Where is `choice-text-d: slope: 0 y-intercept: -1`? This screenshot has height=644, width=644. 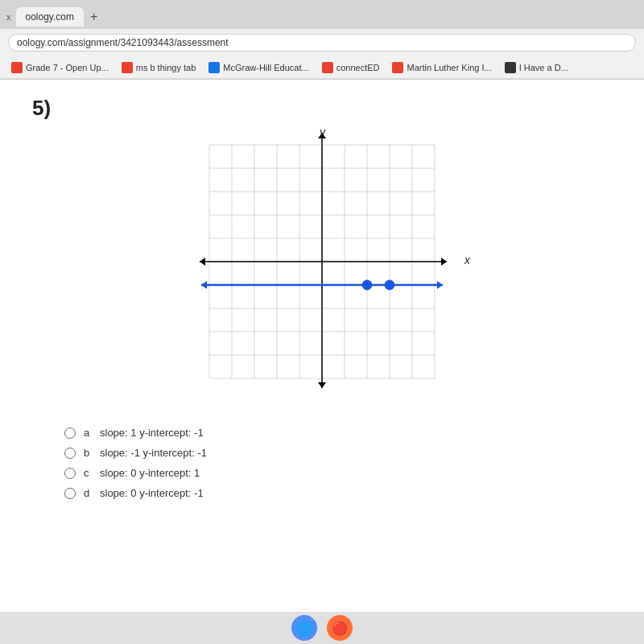
choice-text-d: slope: 0 y-intercept: -1 is located at coordinates (151, 493).